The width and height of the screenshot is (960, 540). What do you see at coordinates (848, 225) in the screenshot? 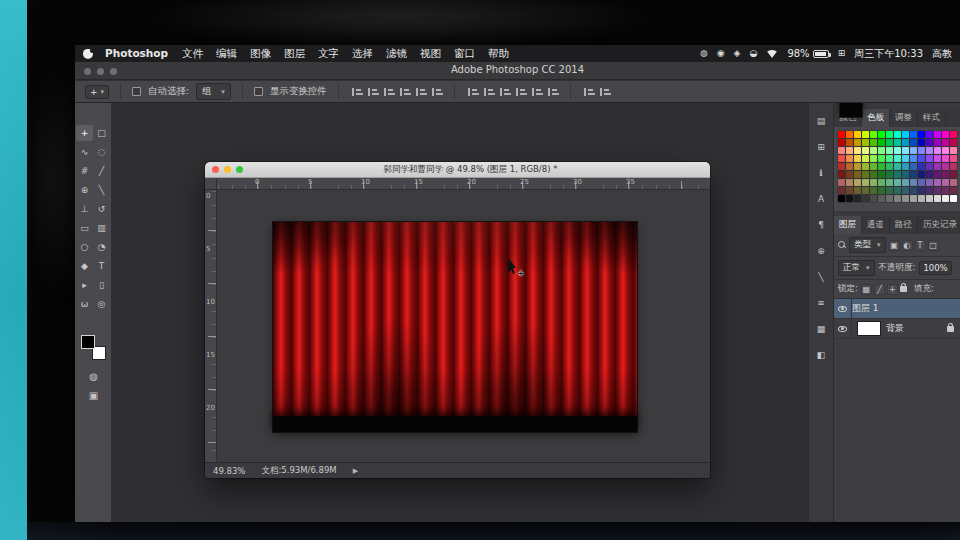
I see `panel-tab-mid-1: 图层` at bounding box center [848, 225].